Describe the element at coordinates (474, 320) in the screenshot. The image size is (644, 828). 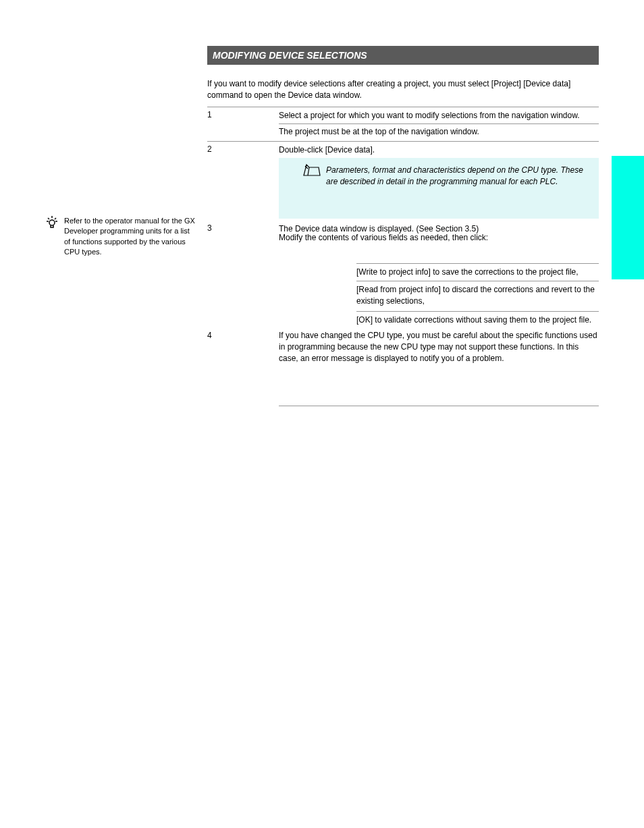
I see `step-3-option-c-text: [OK] to validate corrections without sav…` at that location.